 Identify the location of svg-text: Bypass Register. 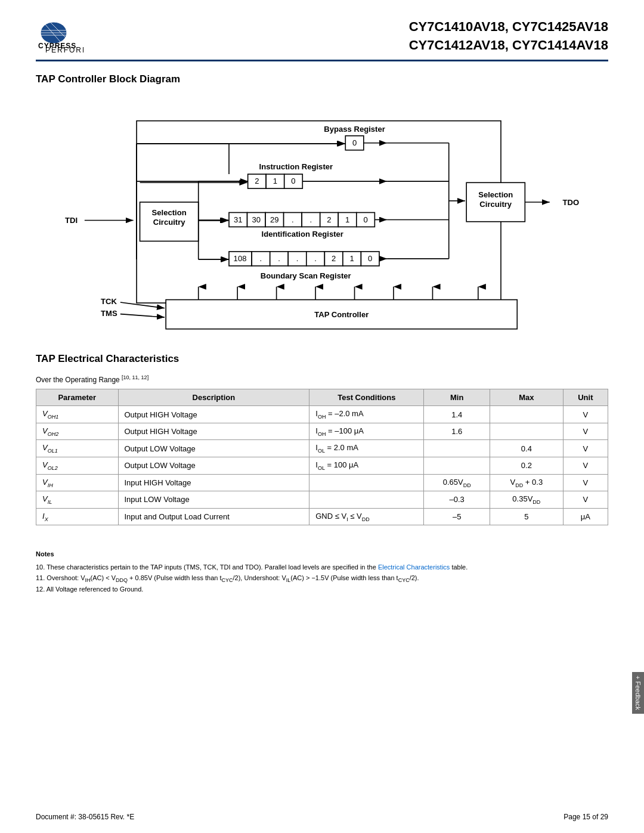
(354, 129).